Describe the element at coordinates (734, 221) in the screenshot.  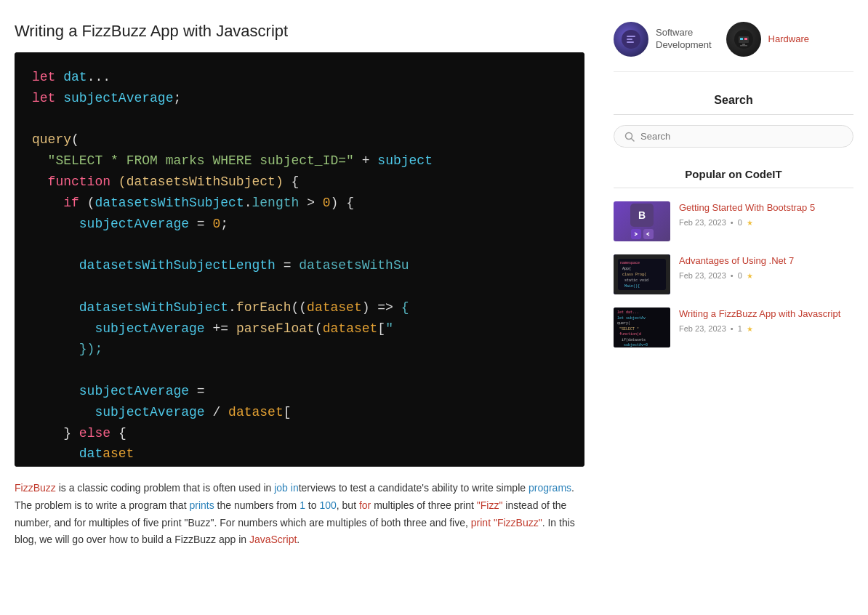
I see `popular-item-bootstrap: B Getting St` at that location.